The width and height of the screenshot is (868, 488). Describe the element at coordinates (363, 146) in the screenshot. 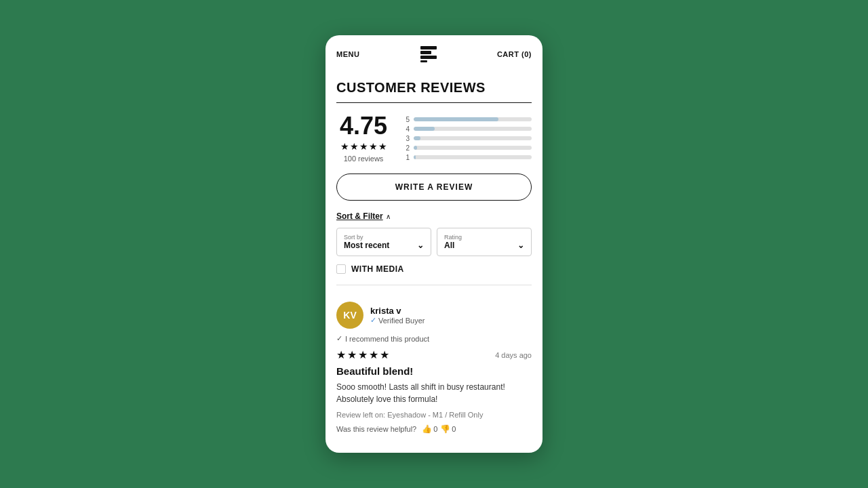

I see `star-3: ★` at that location.